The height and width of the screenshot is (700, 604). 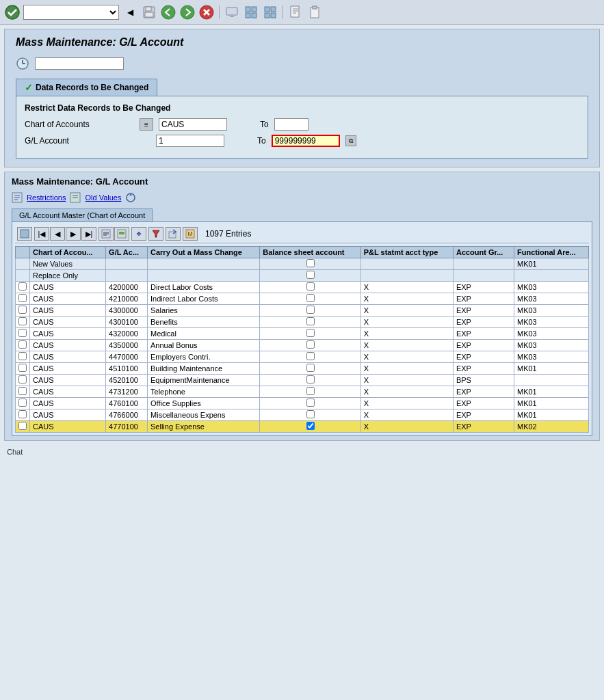 I want to click on last-icon: ▶|, so click(x=89, y=234).